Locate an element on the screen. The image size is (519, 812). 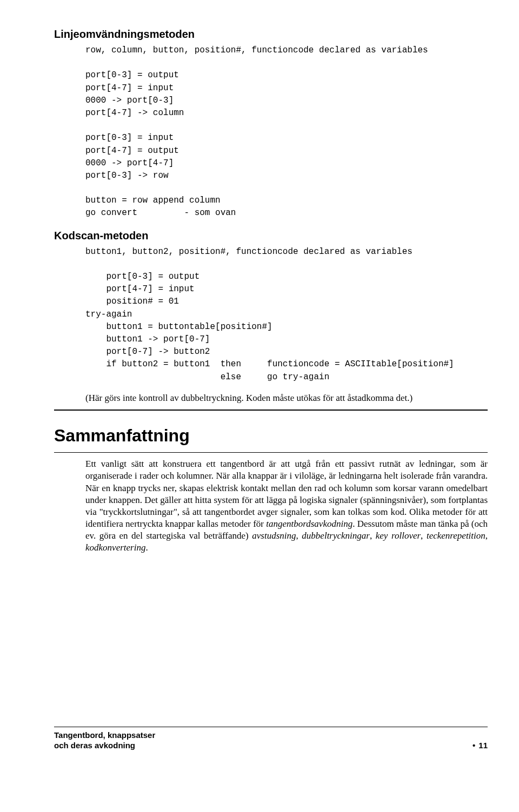
heading-sammanfattning: Sammanfattning is located at coordinates (271, 436).